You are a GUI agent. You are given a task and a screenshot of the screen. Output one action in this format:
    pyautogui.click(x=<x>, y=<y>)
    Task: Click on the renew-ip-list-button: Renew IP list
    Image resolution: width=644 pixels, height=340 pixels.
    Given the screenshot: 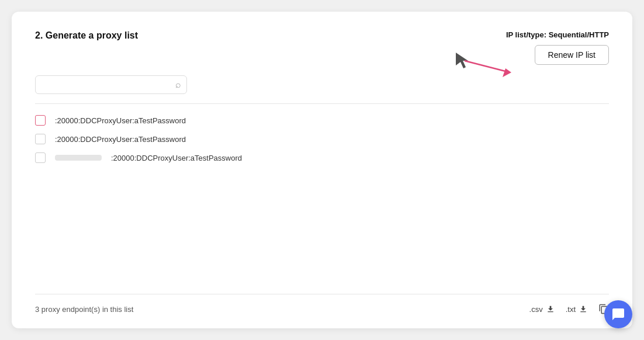 What is the action you would take?
    pyautogui.click(x=572, y=55)
    